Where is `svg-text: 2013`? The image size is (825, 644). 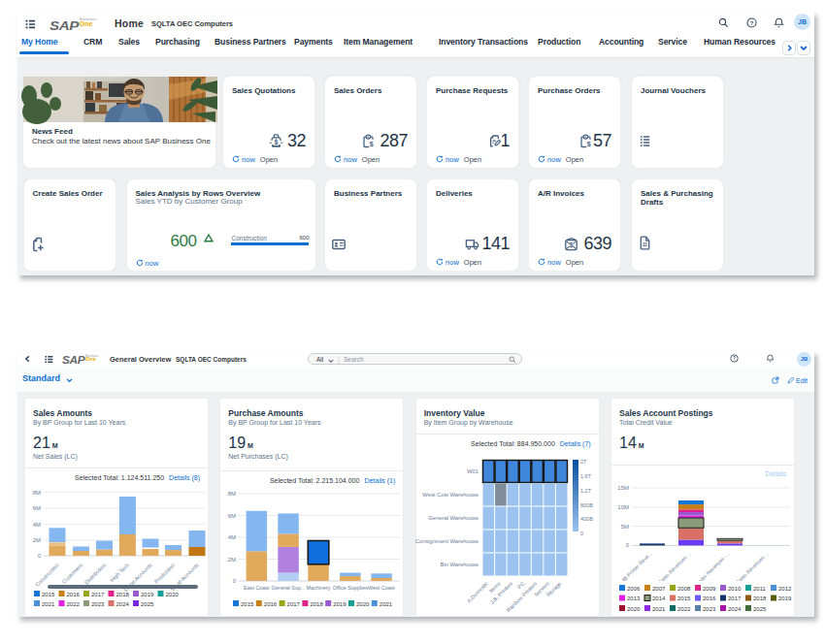
svg-text: 2013 is located at coordinates (634, 598).